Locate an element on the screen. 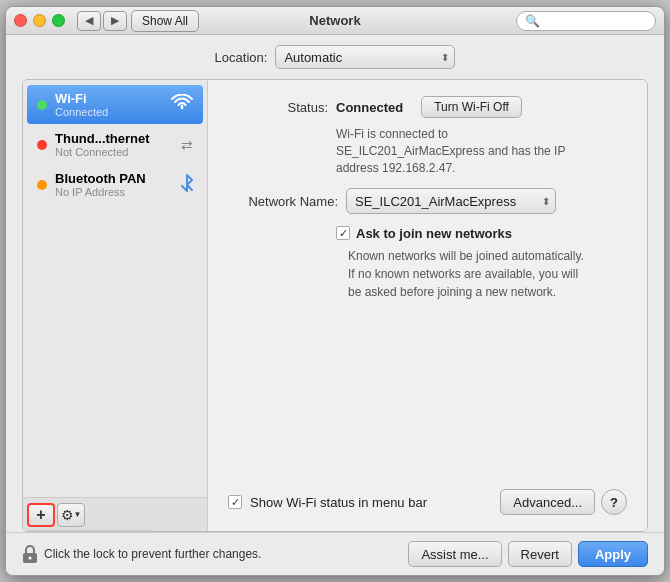 This screenshot has height=582, width=670. maximize-button is located at coordinates (58, 20).